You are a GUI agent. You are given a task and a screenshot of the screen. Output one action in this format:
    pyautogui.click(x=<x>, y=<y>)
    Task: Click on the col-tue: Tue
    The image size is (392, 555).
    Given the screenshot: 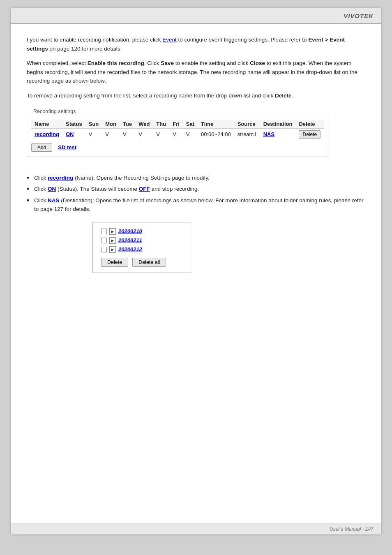 What is the action you would take?
    pyautogui.click(x=127, y=124)
    